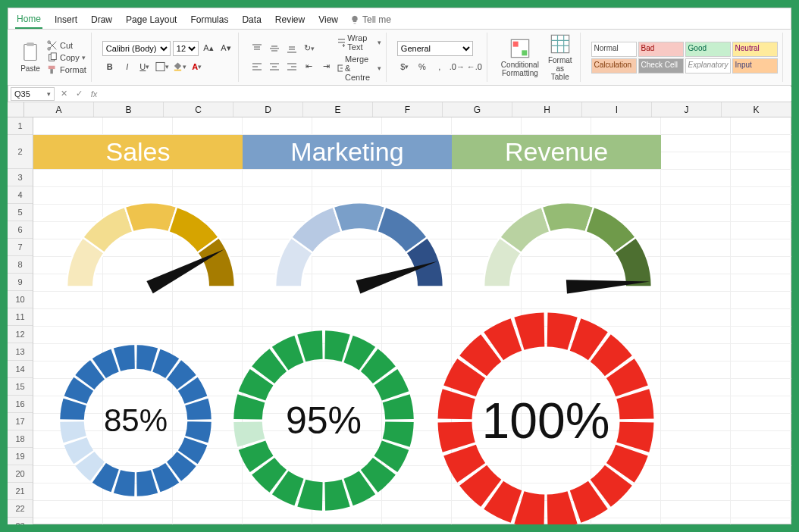 Image resolution: width=799 pixels, height=532 pixels. Describe the element at coordinates (371, 20) in the screenshot. I see `tell-me: Tell me` at that location.